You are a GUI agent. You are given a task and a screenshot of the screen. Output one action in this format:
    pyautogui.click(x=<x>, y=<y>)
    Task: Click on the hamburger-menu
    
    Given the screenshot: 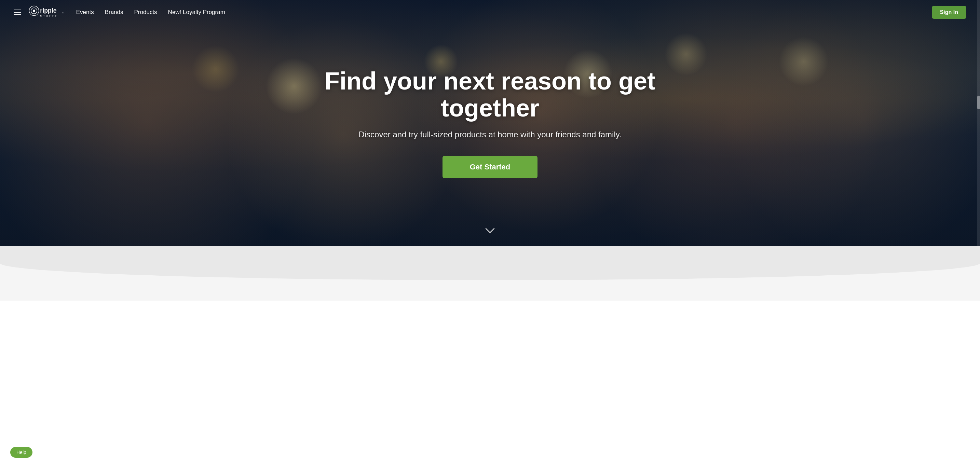 What is the action you would take?
    pyautogui.click(x=18, y=12)
    